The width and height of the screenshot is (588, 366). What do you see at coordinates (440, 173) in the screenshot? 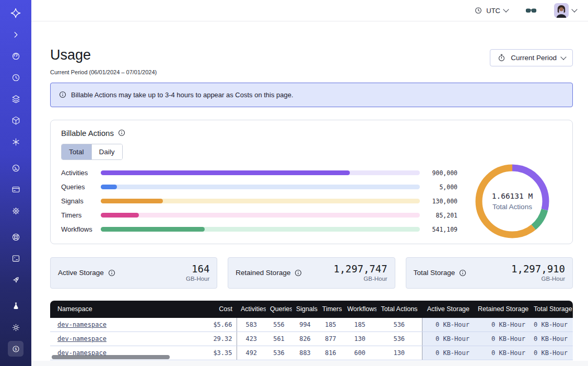
I see `bar-value: 900,000` at bounding box center [440, 173].